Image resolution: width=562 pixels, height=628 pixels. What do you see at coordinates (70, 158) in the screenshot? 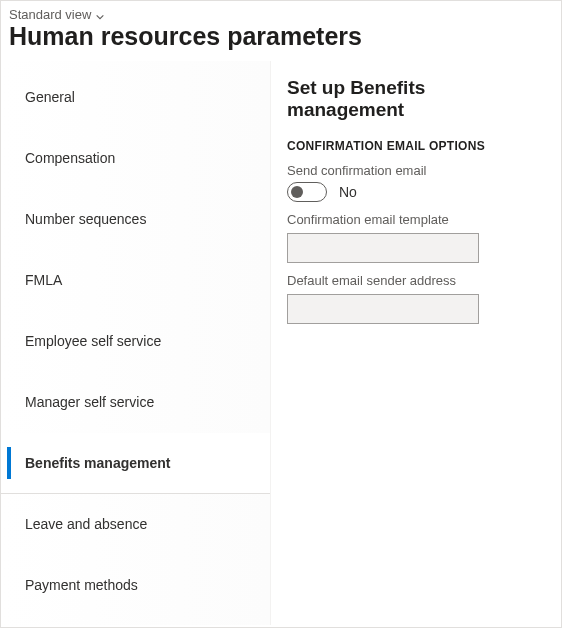
I see `sidebar-item-label: Compensation` at bounding box center [70, 158].